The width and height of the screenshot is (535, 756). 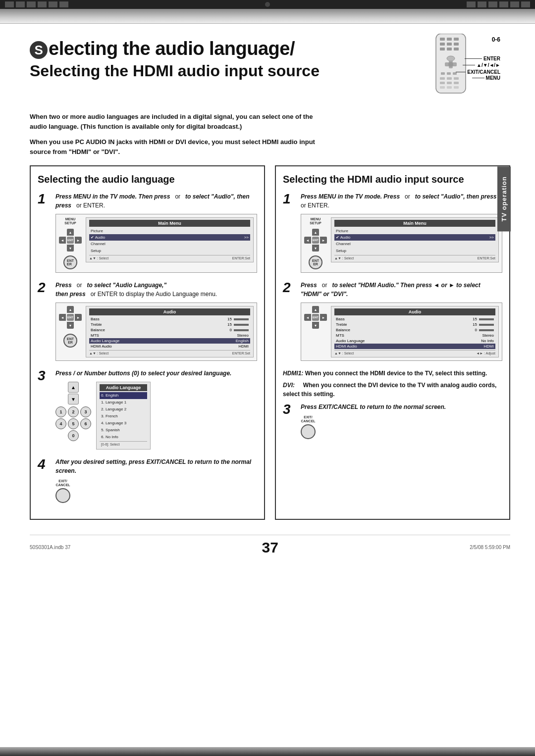 I want to click on left-step-1: 1 Press MENU in the TV mode. Then press …, so click(x=148, y=233).